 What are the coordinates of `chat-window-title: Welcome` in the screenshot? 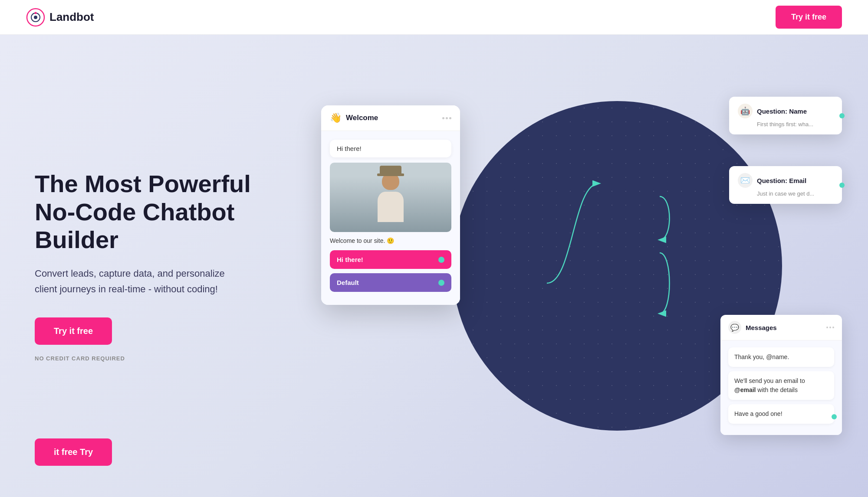 It's located at (392, 118).